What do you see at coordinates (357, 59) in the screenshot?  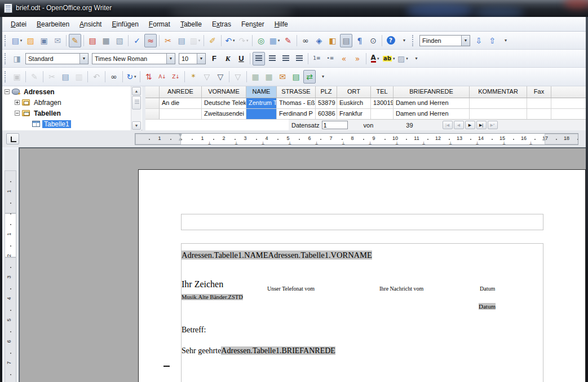 I see `increase-indent-button: »` at bounding box center [357, 59].